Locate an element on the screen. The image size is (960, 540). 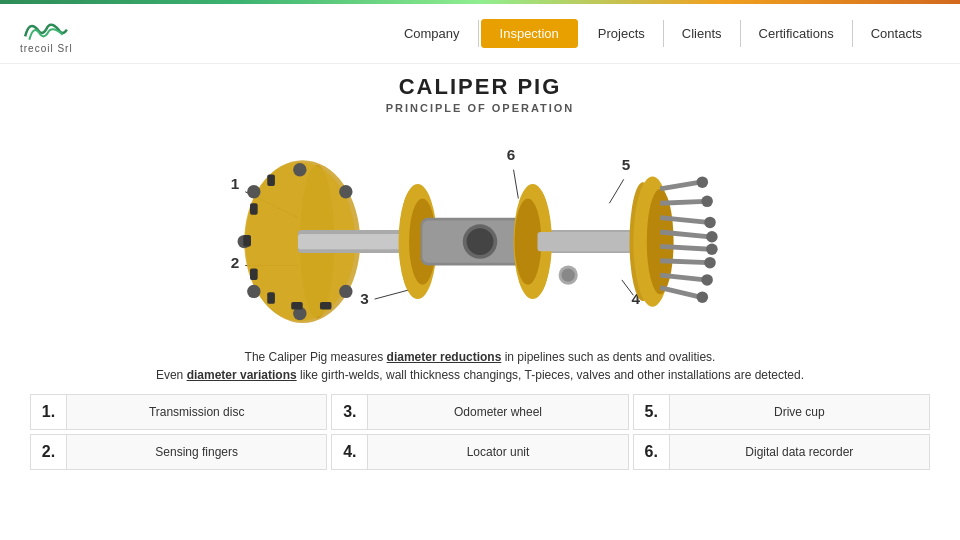
parts-grid: 1. Transmission disc 3. Odometer wheel 5… is located at coordinates (480, 432).